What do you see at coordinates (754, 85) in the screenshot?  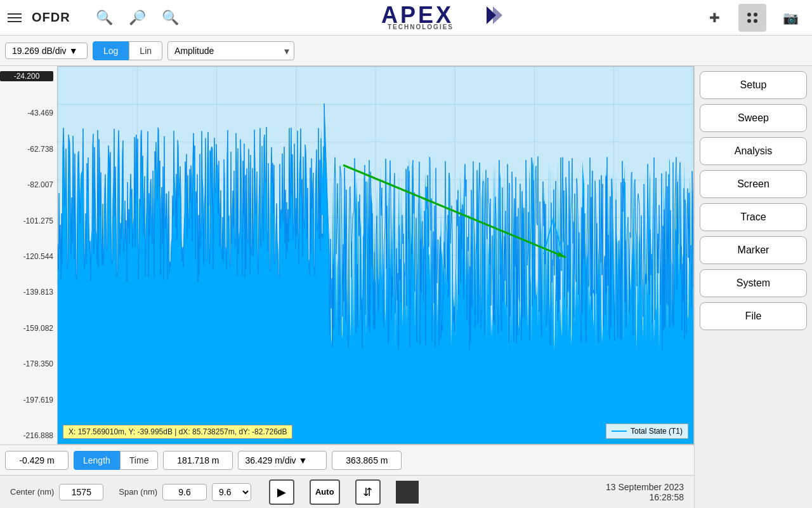 I see `setup-button: Setup` at bounding box center [754, 85].